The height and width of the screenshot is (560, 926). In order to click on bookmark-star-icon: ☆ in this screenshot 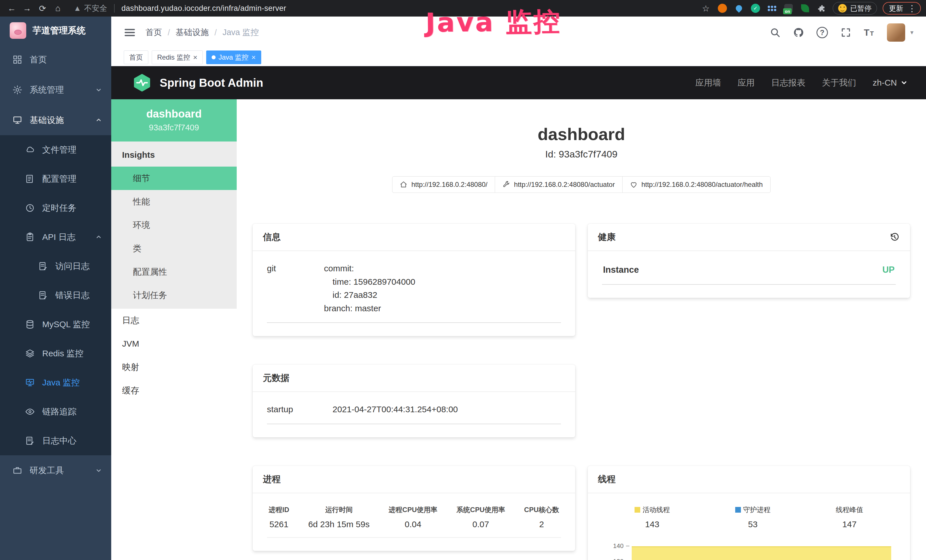, I will do `click(706, 8)`.